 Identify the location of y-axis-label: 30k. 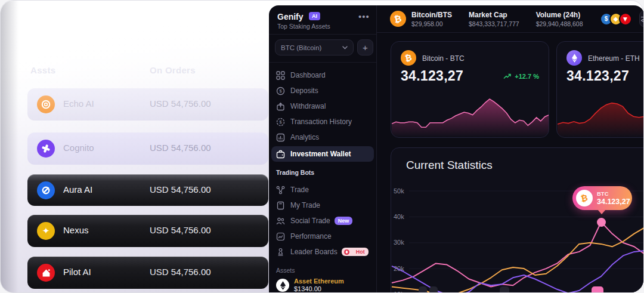
(401, 242).